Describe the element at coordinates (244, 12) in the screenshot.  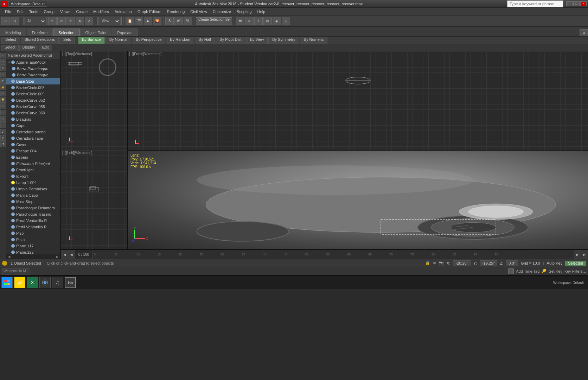
I see `menu-scripting: Scripting` at that location.